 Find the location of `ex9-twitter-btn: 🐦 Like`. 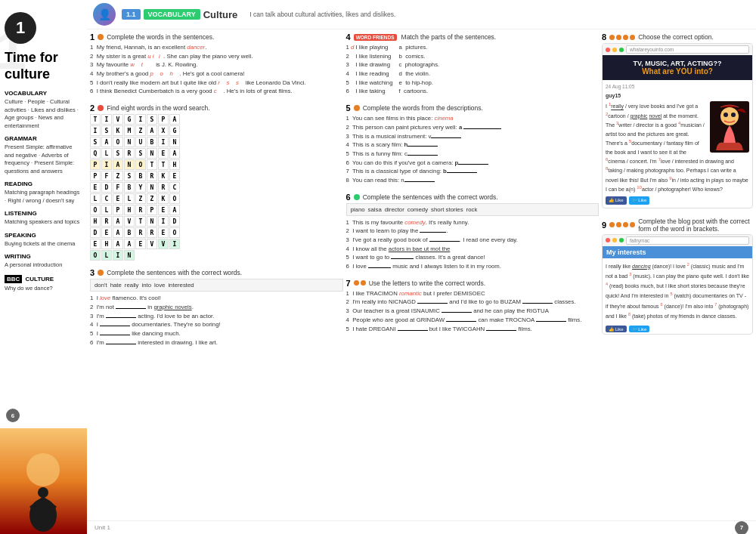

ex9-twitter-btn: 🐦 Like is located at coordinates (640, 329).